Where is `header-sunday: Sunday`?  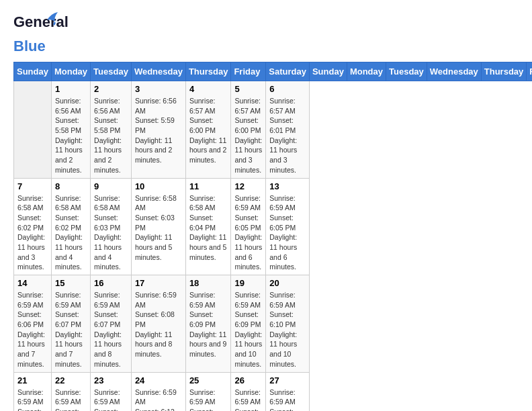 header-sunday: Sunday is located at coordinates (33, 72).